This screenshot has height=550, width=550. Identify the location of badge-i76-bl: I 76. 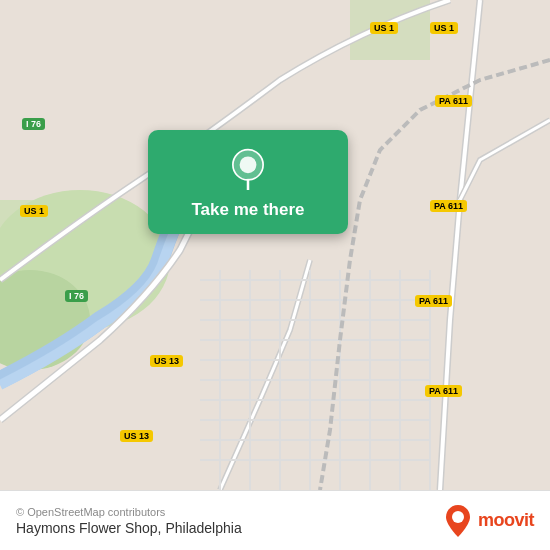
(76, 296).